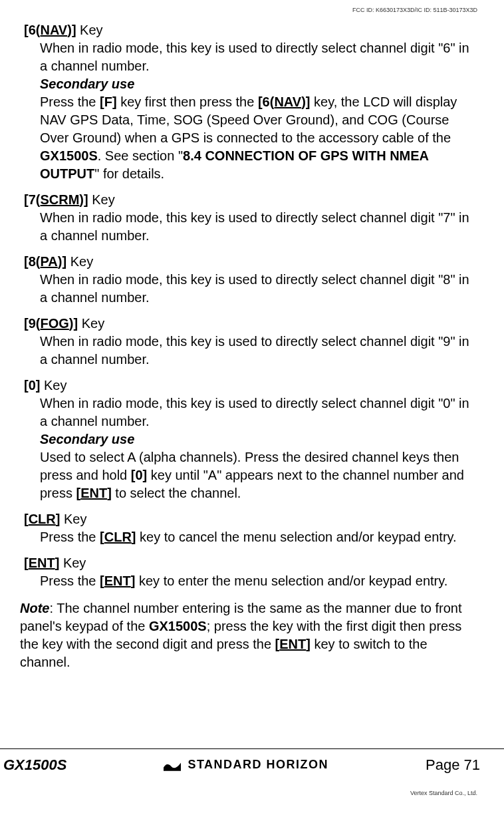 The width and height of the screenshot is (504, 815). I want to click on key-block: [0] KeyWhen in radio mode, this key is u…, so click(250, 440).